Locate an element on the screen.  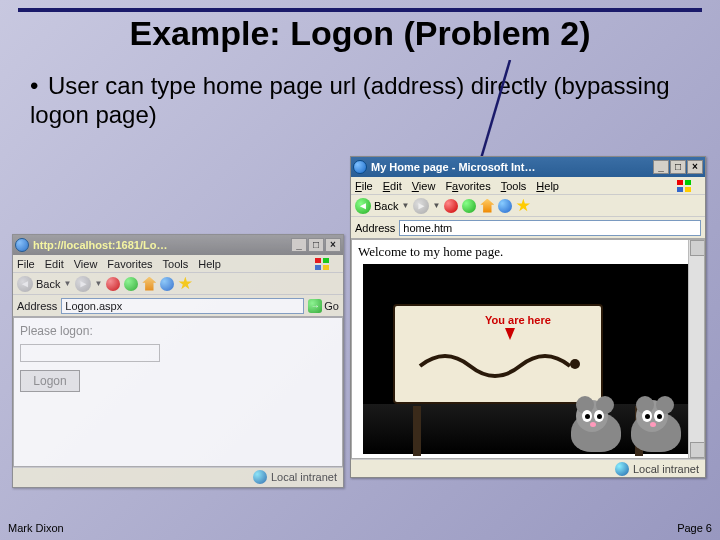
slide-title: Example: Logon (Problem 2) is located at coordinates (360, 34).